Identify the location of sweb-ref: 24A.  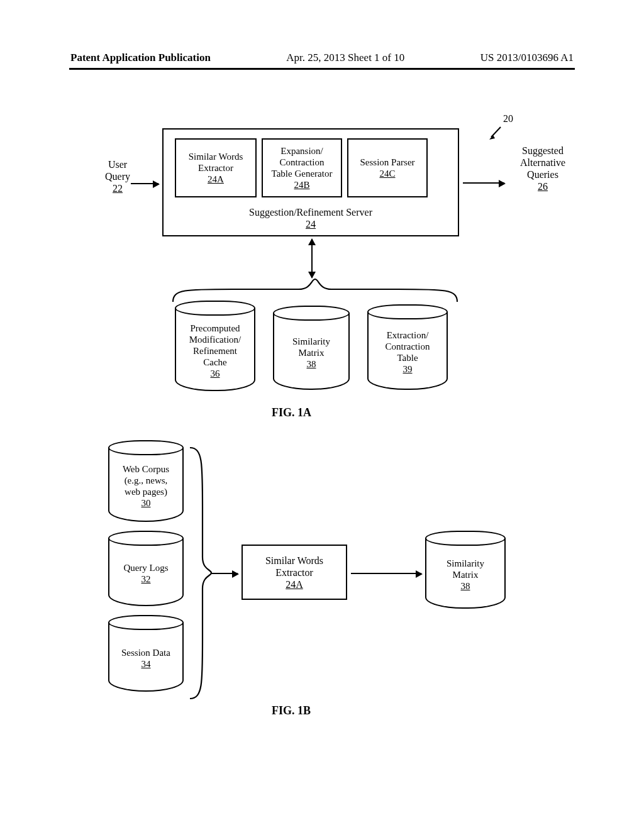
(294, 585).